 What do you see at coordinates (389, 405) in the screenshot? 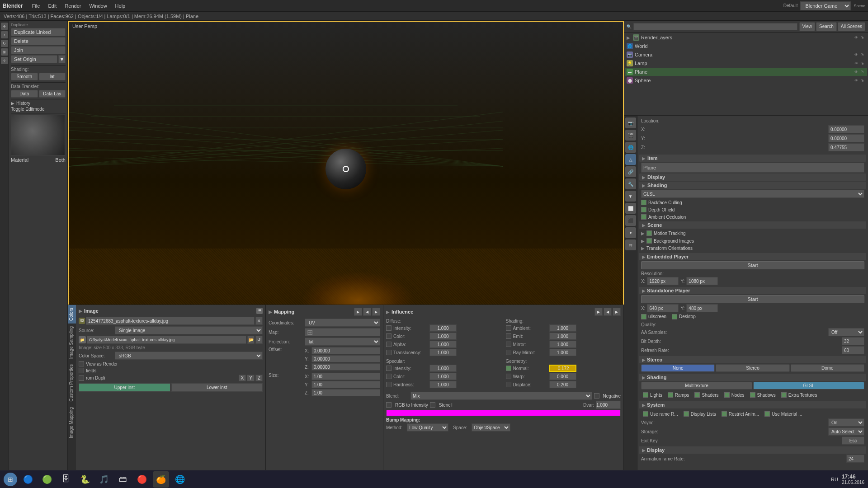
I see `rgb-cb` at bounding box center [389, 405].